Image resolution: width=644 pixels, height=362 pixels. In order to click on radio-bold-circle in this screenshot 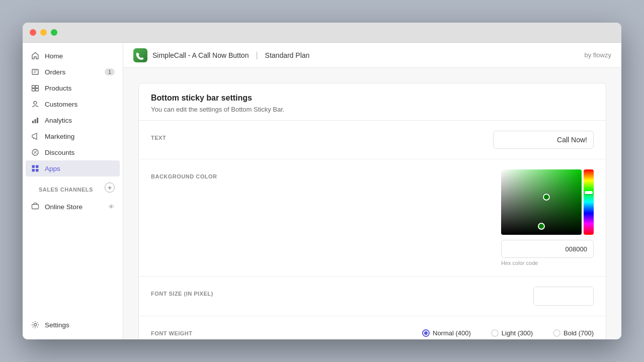, I will do `click(556, 333)`.